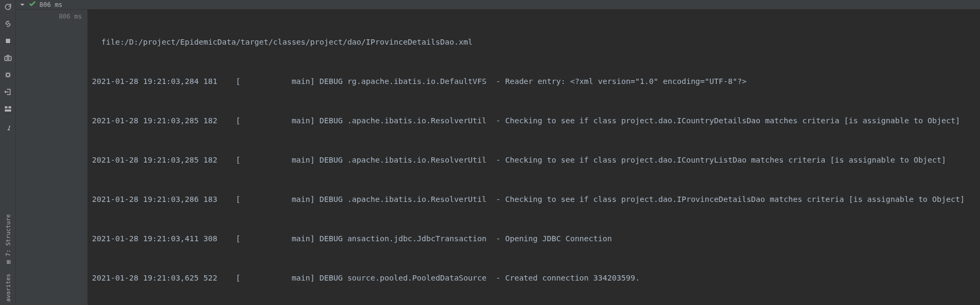 This screenshot has width=980, height=305. Describe the element at coordinates (8, 7) in the screenshot. I see `rerun-icon` at that location.